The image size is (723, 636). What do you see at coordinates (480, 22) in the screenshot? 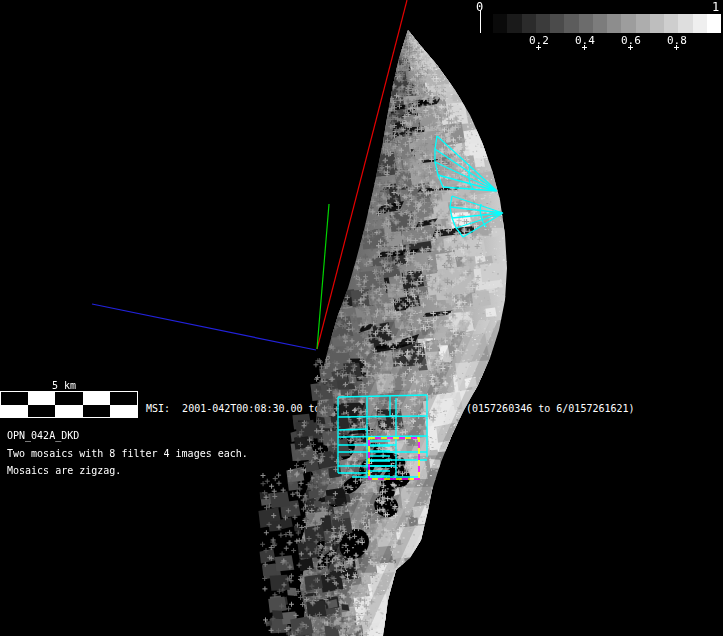
I see `colorbar-zero-tick` at bounding box center [480, 22].